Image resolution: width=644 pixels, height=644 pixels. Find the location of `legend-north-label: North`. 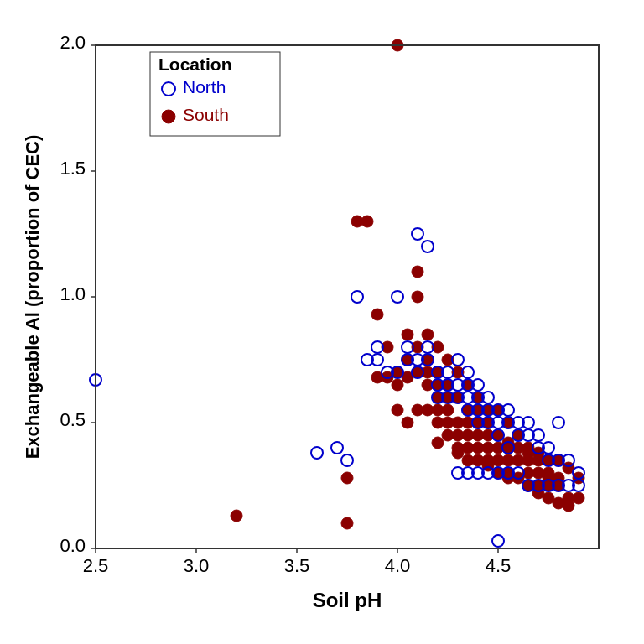

legend-north-label: North is located at coordinates (205, 87).